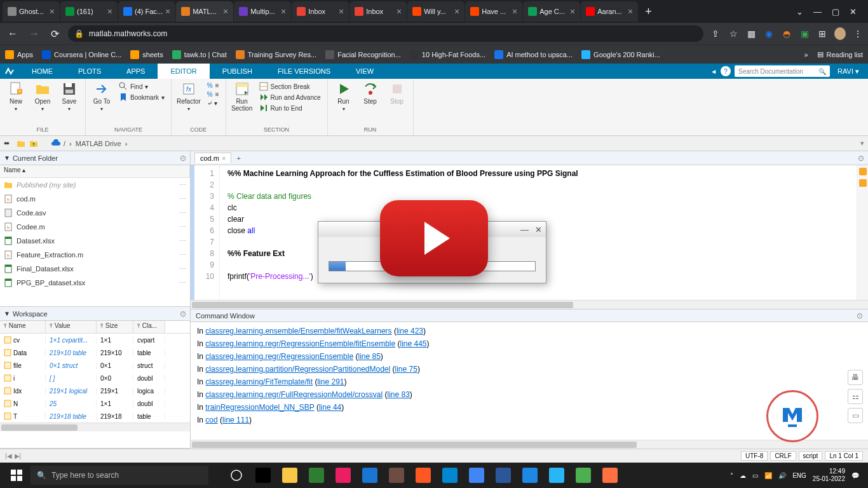  I want to click on bookmark-item: Training Survey Res..., so click(276, 55).